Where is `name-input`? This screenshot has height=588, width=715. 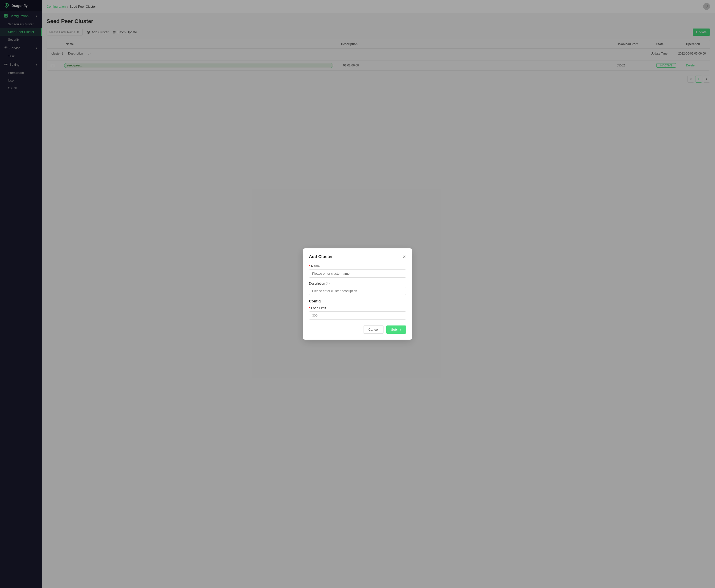
name-input is located at coordinates (358, 274).